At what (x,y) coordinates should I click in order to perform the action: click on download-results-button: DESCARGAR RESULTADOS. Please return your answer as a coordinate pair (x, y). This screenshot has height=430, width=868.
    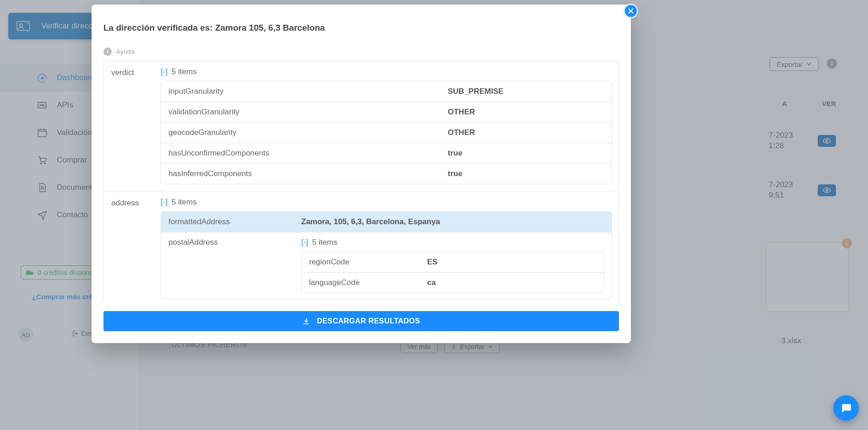
    Looking at the image, I should click on (361, 321).